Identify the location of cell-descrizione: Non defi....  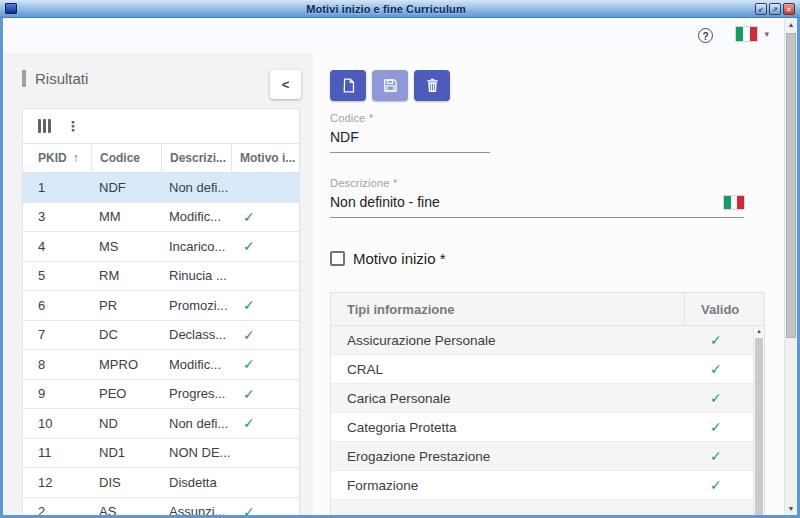
(196, 188).